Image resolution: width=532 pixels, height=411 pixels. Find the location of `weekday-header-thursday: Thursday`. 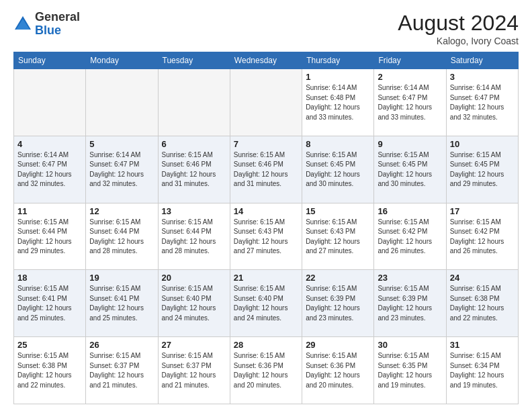

weekday-header-thursday: Thursday is located at coordinates (339, 60).